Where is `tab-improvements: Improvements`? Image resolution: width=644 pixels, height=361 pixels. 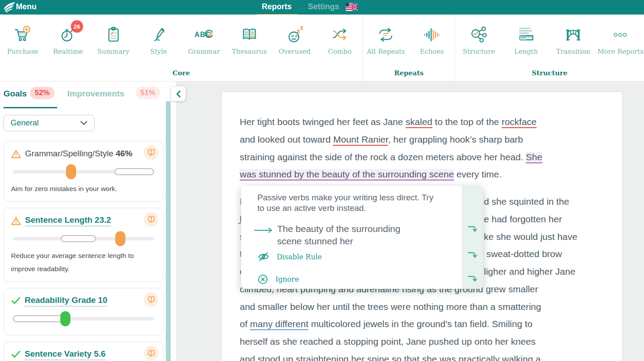
tab-improvements: Improvements is located at coordinates (96, 94).